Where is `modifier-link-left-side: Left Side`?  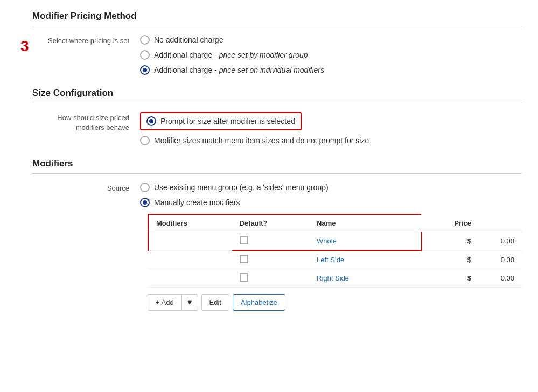
modifier-link-left-side: Left Side is located at coordinates (331, 260).